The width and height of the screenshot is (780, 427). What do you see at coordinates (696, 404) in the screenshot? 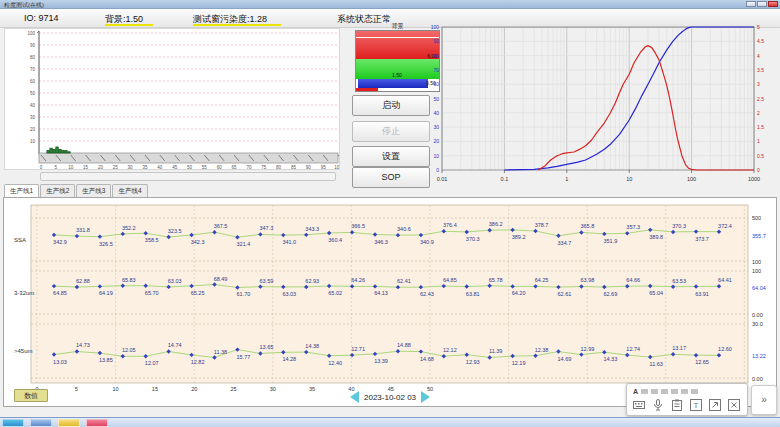
I see `text-box-icon: T` at bounding box center [696, 404].